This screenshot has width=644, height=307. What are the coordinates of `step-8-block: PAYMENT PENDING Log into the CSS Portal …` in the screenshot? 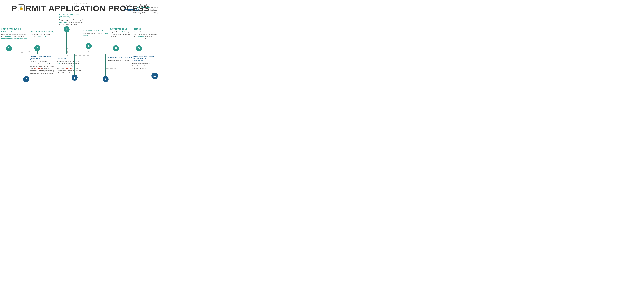 It's located at (123, 33).